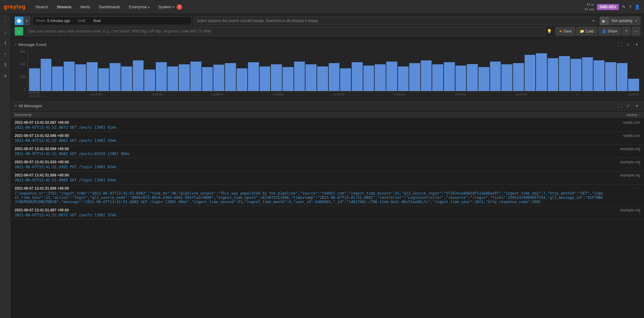  Describe the element at coordinates (6, 21) in the screenshot. I see `sidebar-collapse-icon: ‹` at that location.